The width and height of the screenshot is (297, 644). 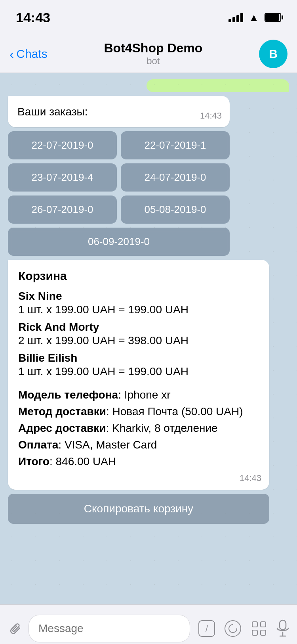 What do you see at coordinates (139, 412) in the screenshot?
I see `delivery-row: Метод доставки: Новая Почта (50.00 UAH)` at bounding box center [139, 412].